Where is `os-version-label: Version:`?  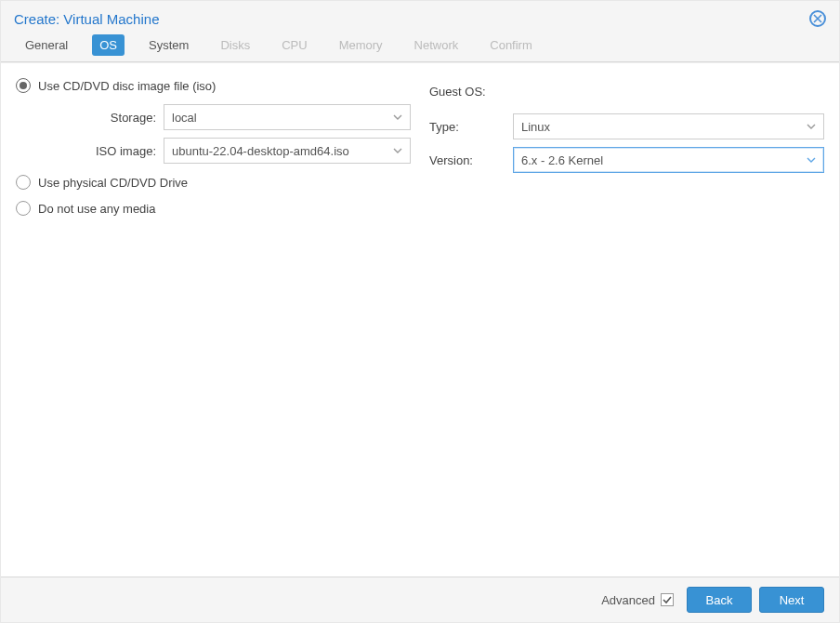
os-version-label: Version: is located at coordinates (471, 160).